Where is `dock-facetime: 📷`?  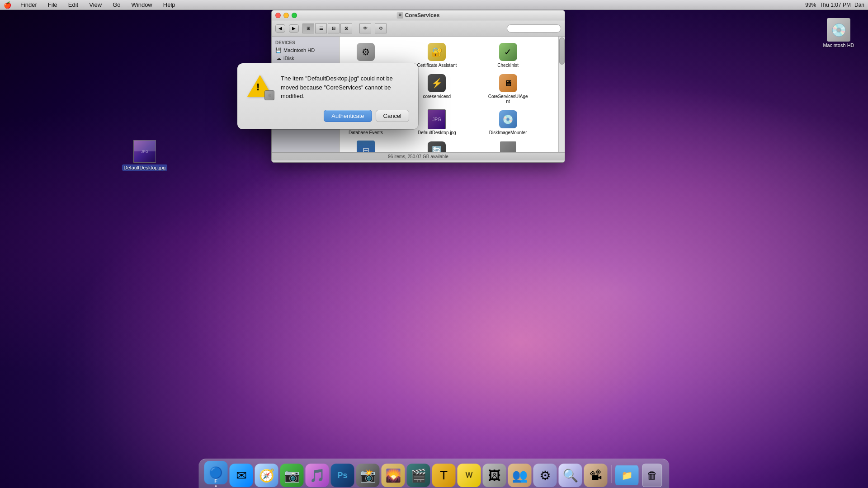
dock-facetime: 📷 is located at coordinates (292, 475).